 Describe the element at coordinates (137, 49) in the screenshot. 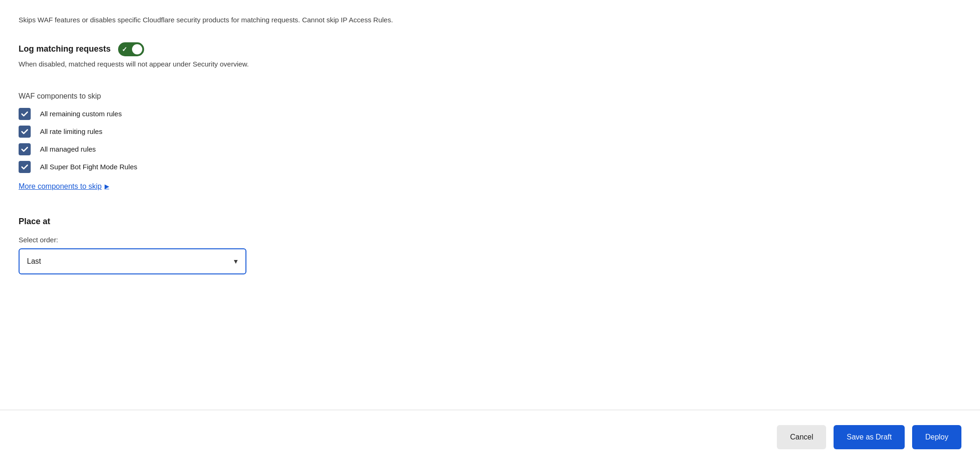

I see `toggle-knob` at that location.